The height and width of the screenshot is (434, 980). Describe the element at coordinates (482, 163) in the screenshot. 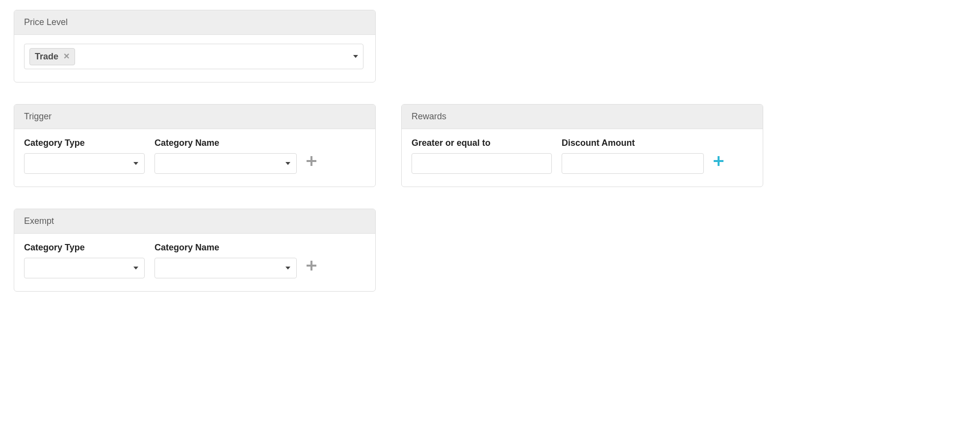

I see `rewards-gte-input` at that location.